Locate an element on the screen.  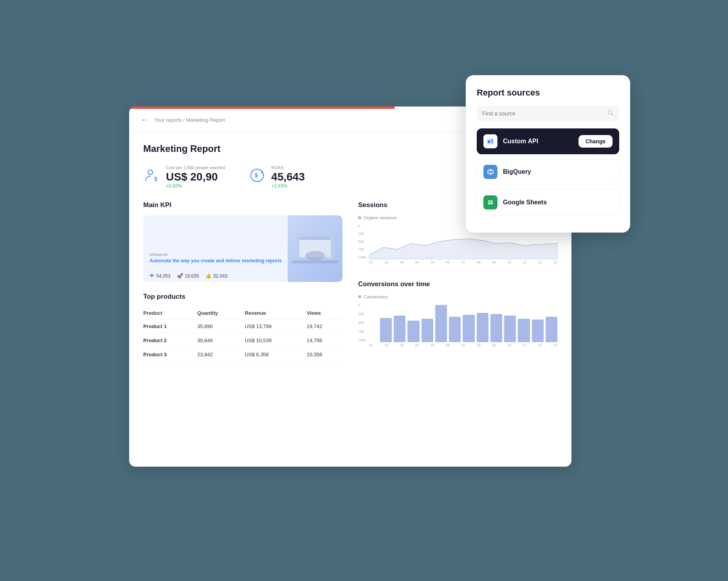
table-cell: Product 2 is located at coordinates (170, 341).